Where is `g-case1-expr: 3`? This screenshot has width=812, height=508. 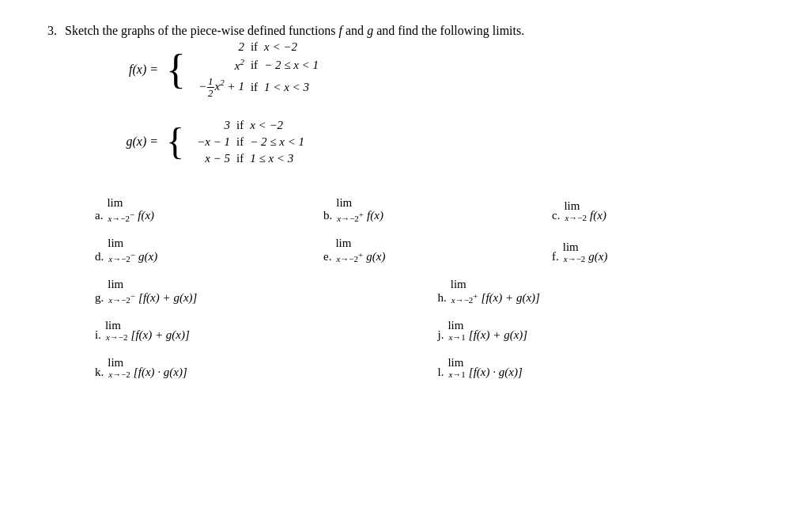
g-case1-expr: 3 is located at coordinates (213, 125).